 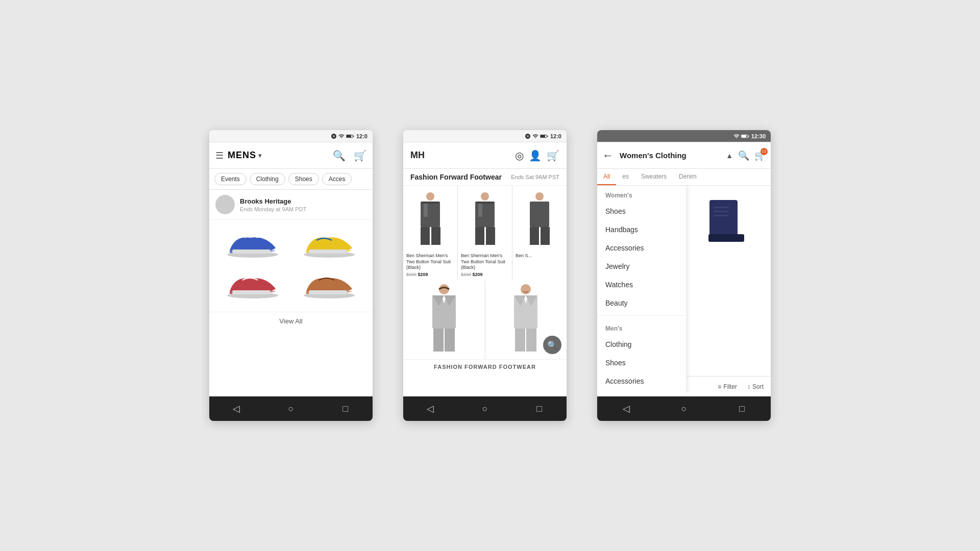 I want to click on cart-icon-p2: 🛒, so click(x=553, y=156).